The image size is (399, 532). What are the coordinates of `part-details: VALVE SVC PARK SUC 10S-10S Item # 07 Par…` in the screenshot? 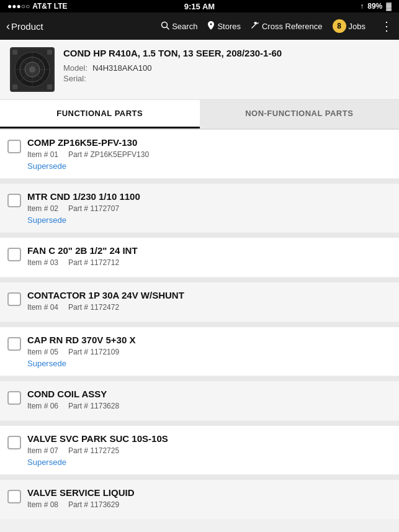 It's located at (208, 450).